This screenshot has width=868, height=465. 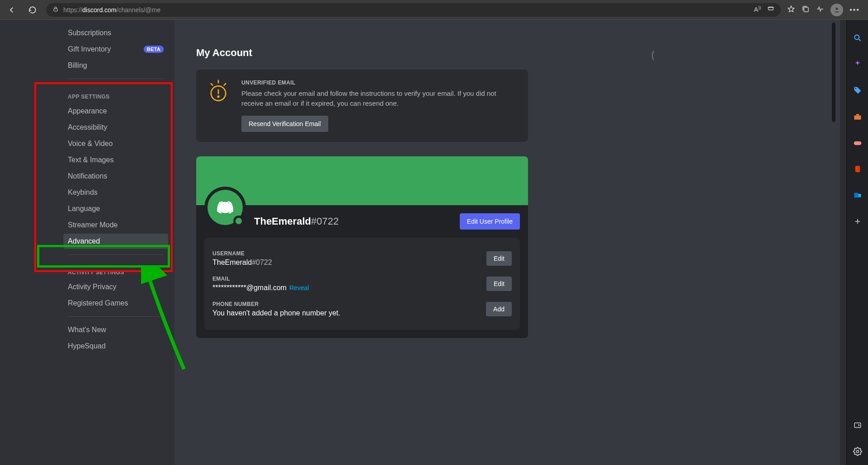 I want to click on tag-icon, so click(x=858, y=90).